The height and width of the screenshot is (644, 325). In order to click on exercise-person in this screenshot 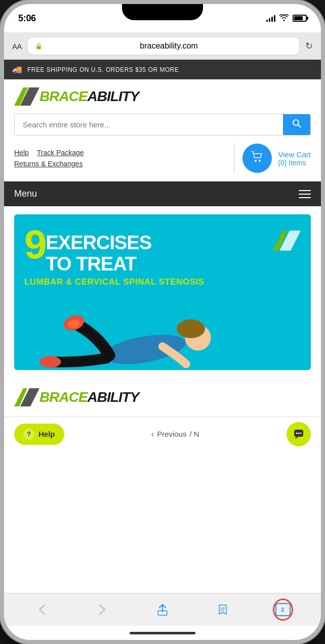, I will do `click(162, 335)`.